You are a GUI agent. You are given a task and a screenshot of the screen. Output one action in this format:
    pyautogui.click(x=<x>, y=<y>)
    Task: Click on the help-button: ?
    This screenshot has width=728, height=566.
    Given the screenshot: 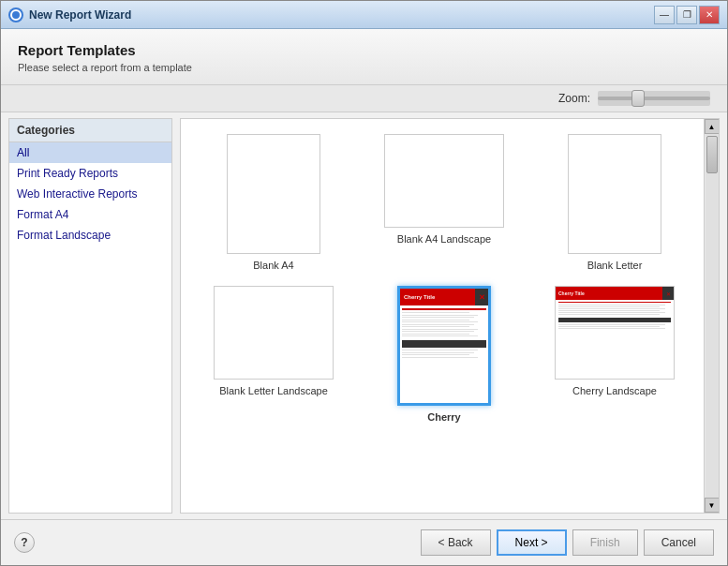 What is the action you would take?
    pyautogui.click(x=24, y=543)
    